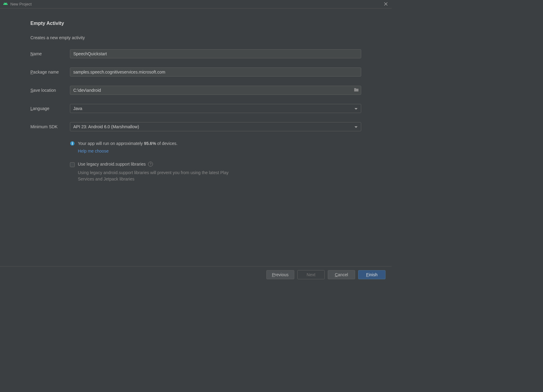 This screenshot has width=543, height=392. I want to click on legacy-description: Using legacy android.support libraries w…, so click(160, 176).